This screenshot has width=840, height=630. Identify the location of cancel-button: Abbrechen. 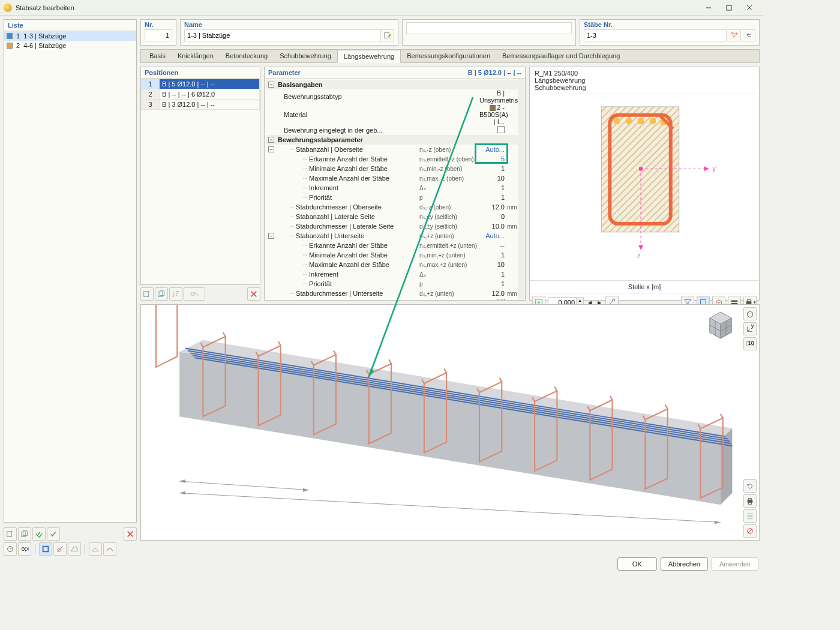
(684, 564).